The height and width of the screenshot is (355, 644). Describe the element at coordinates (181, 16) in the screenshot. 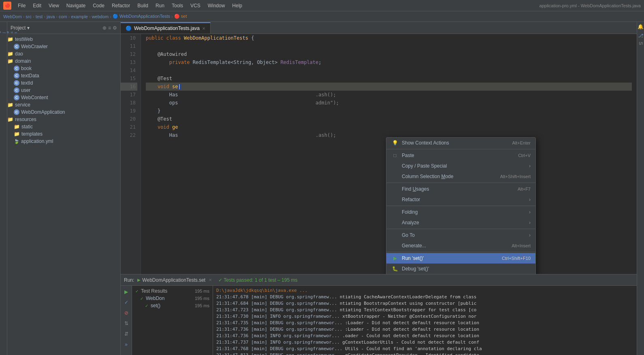

I see `breadcrumb-method: 🔴 set` at that location.